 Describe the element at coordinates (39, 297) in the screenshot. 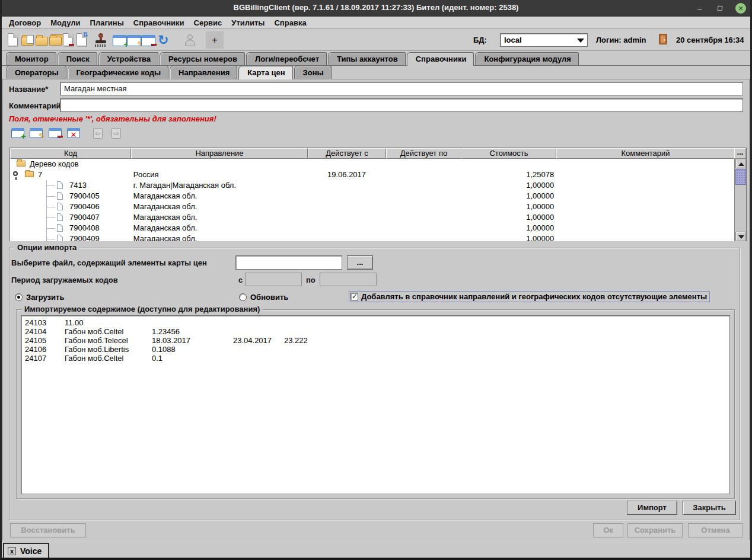

I see `radio-load: Загрузить` at that location.